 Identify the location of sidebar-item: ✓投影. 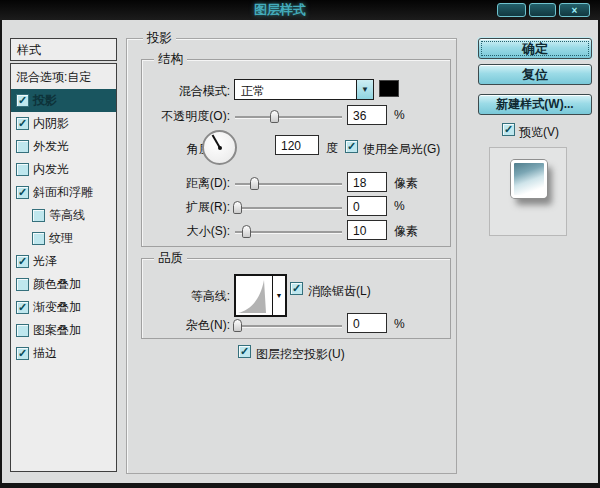
(64, 100).